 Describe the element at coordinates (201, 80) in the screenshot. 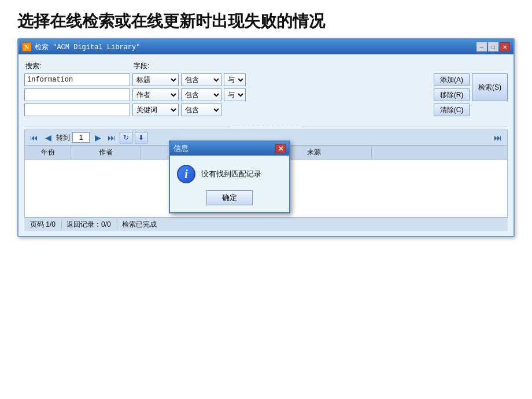

I see `condition-select-1: 包含` at that location.